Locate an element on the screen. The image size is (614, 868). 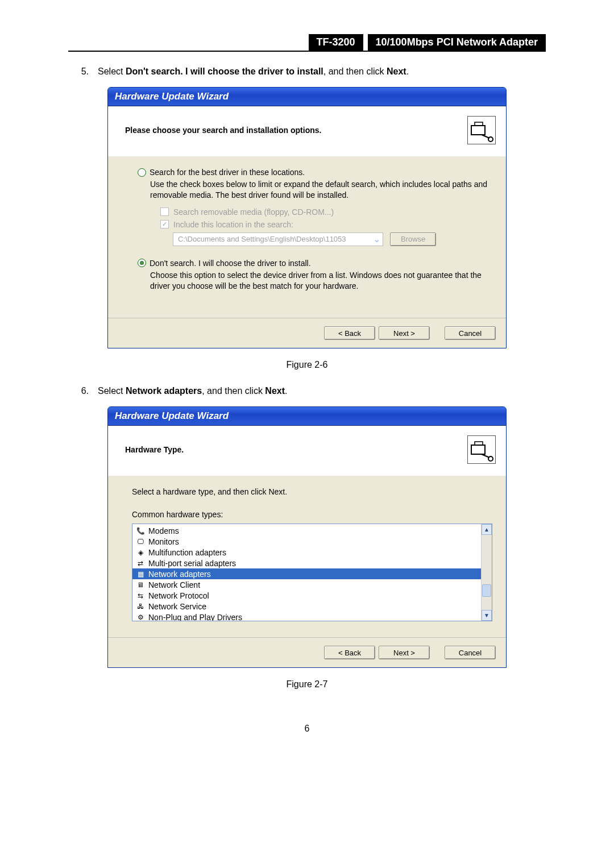
multifunction-icon: ◈ is located at coordinates (140, 553).